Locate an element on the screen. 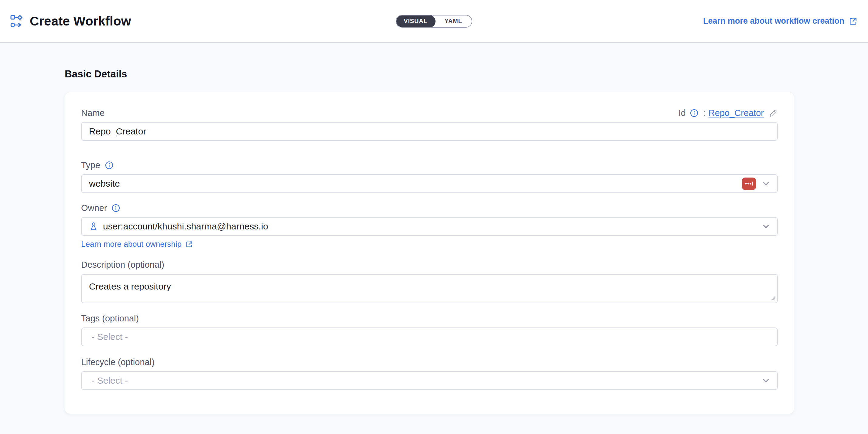 The image size is (868, 434). toggle-yaml-button: YAML is located at coordinates (454, 21).